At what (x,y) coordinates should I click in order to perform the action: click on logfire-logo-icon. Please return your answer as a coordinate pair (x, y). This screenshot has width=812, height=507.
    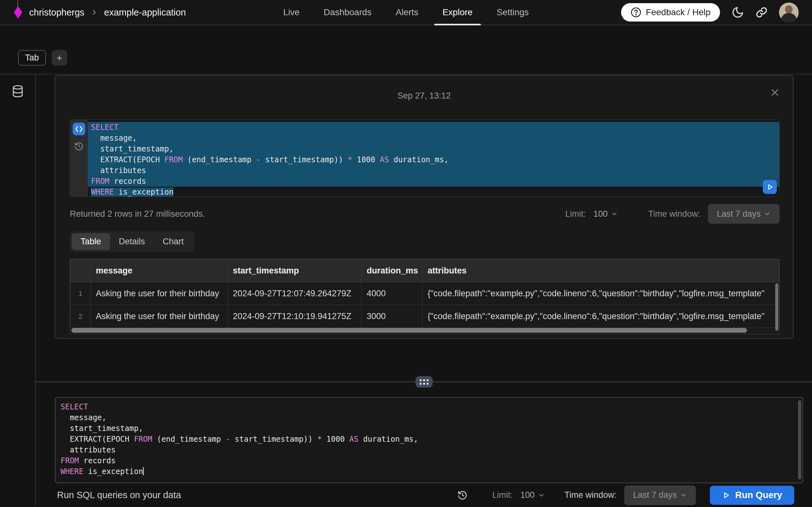
    Looking at the image, I should click on (18, 12).